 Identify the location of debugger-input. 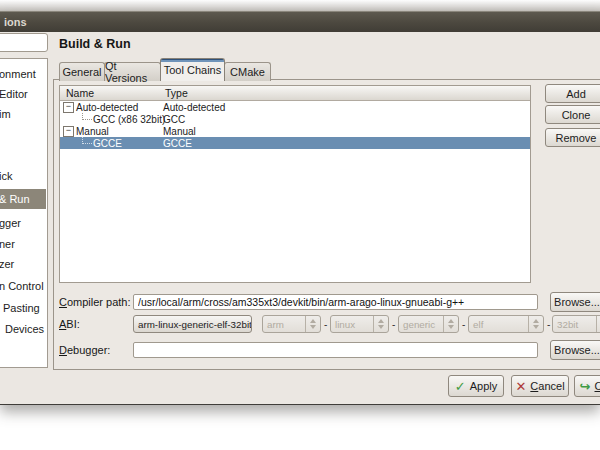
(336, 350).